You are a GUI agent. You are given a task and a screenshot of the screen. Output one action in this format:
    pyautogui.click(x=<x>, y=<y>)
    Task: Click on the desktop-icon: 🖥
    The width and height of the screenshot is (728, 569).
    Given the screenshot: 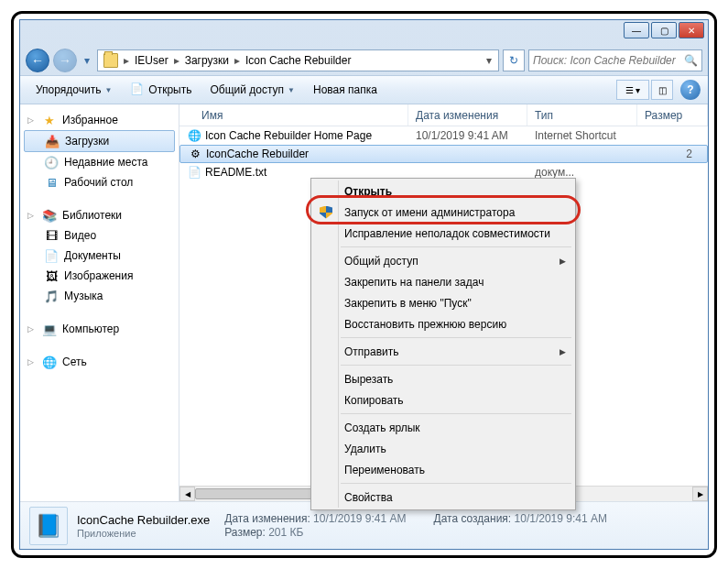 What is the action you would take?
    pyautogui.click(x=51, y=182)
    